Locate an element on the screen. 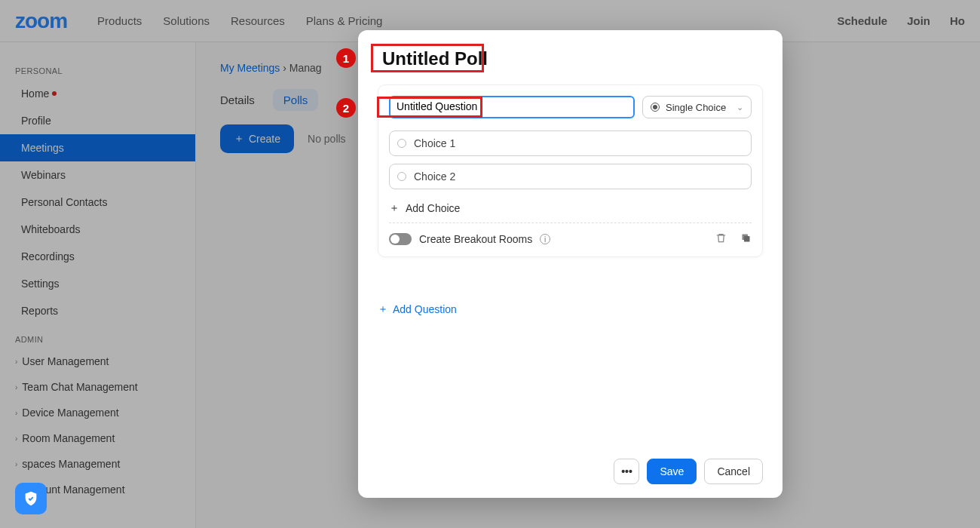 This screenshot has width=980, height=528. sidebar-item-personal-contacts: Personal Contacts is located at coordinates (98, 202).